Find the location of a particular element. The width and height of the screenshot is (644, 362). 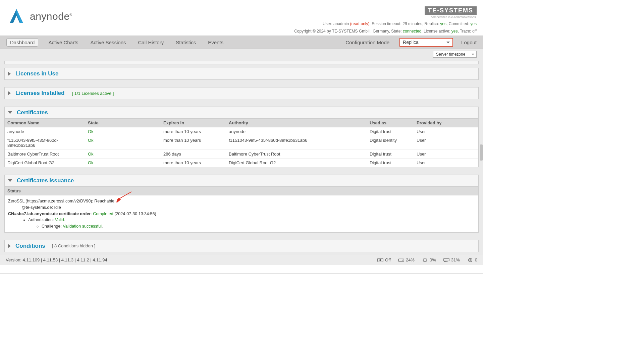

issuance-line-zerossl: ZeroSSL (https://acme.zerossl.com/v2/DV9… is located at coordinates (241, 201).